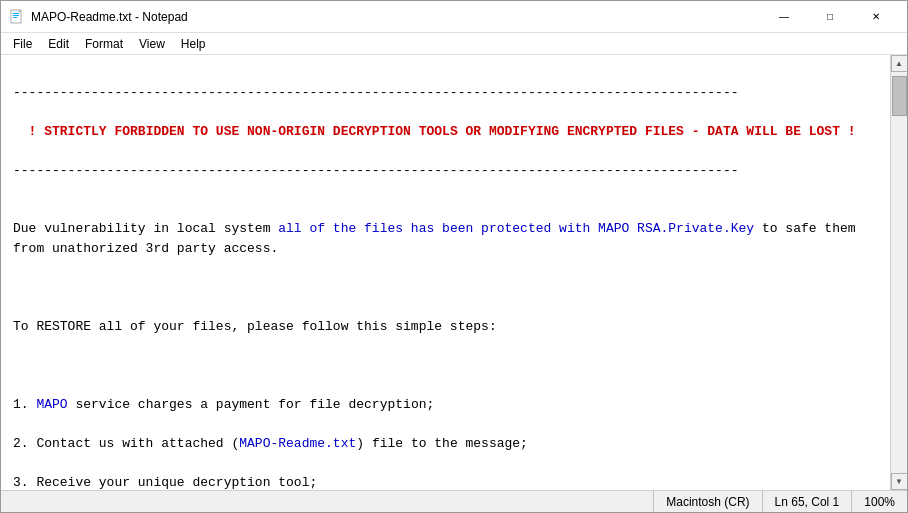  Describe the element at coordinates (784, 17) in the screenshot. I see `minimize-button: —` at that location.